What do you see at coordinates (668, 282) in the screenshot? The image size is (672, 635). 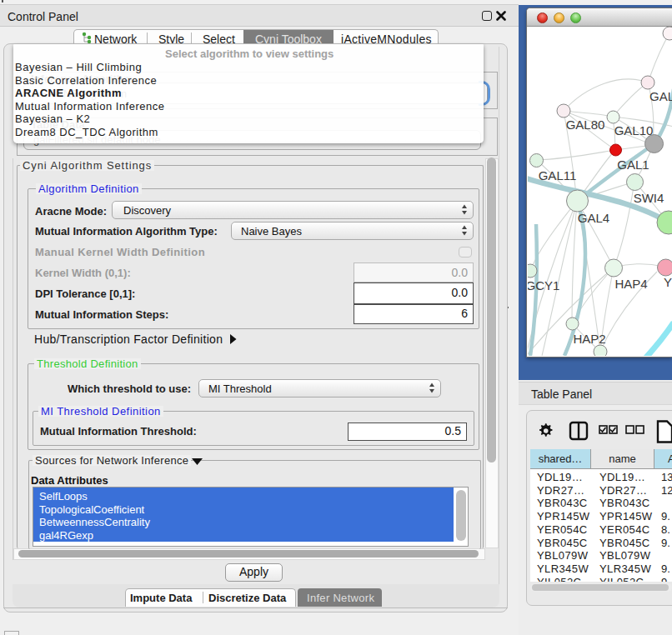 I see `svg-text: Y` at bounding box center [668, 282].